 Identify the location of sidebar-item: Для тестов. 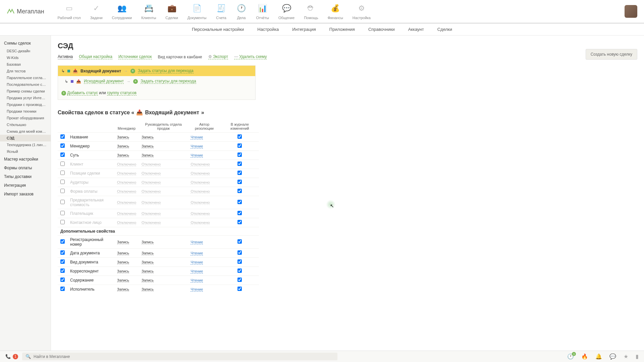
(25, 71).